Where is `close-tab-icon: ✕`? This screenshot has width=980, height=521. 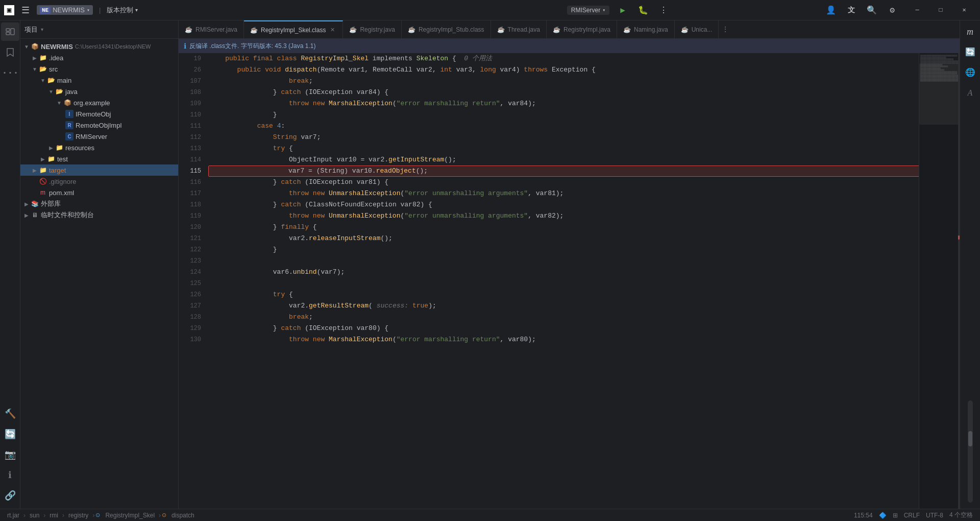
close-tab-icon: ✕ is located at coordinates (333, 30).